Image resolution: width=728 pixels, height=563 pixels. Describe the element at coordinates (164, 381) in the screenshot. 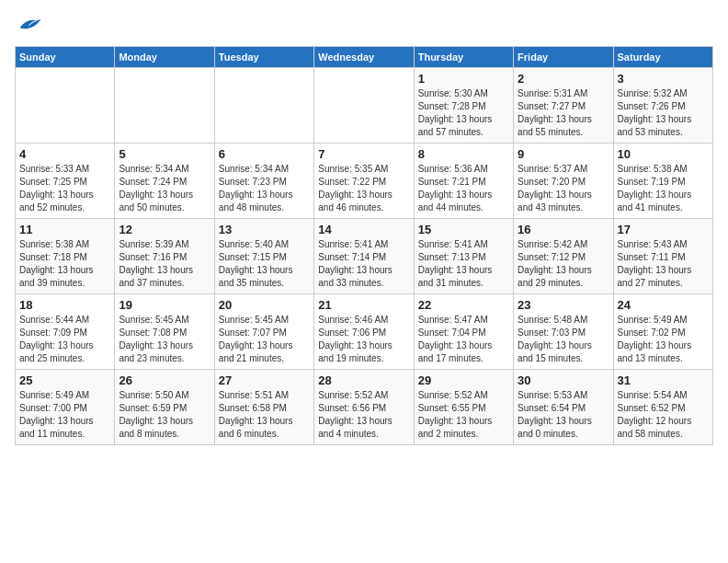

I see `day-number: 26` at that location.